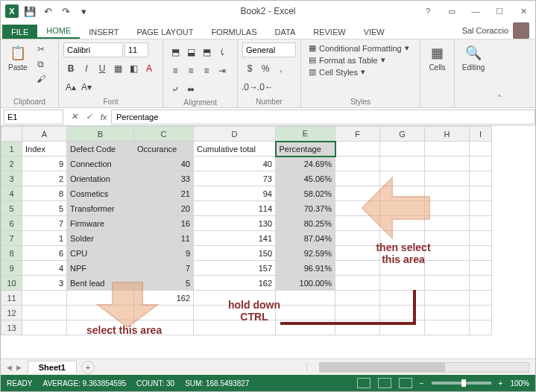  What do you see at coordinates (12, 224) in the screenshot?
I see `row-header-6: 6` at bounding box center [12, 224].